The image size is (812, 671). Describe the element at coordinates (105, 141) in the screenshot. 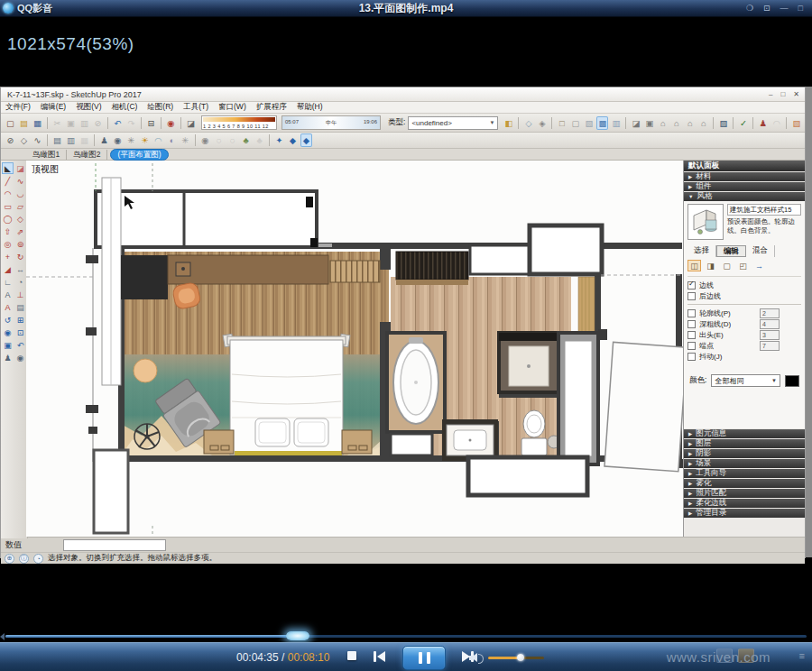

I see `position-camera-icon: ♟` at that location.